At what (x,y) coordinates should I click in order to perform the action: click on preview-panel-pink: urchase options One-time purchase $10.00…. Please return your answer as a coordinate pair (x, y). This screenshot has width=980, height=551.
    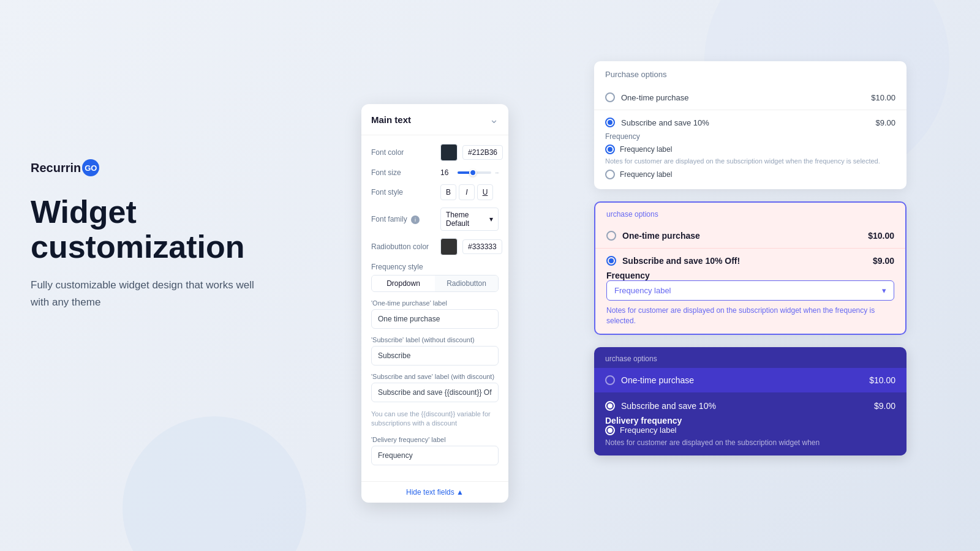
    Looking at the image, I should click on (750, 268).